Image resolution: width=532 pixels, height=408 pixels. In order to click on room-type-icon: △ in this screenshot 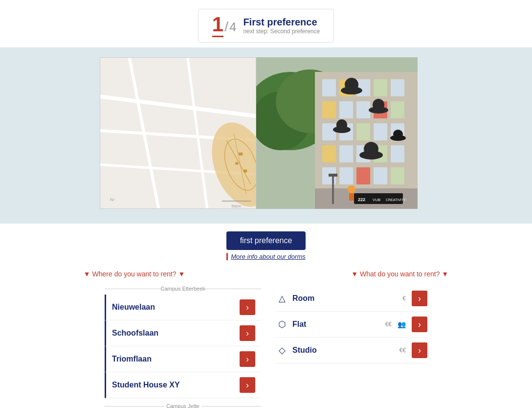, I will do `click(282, 298)`.